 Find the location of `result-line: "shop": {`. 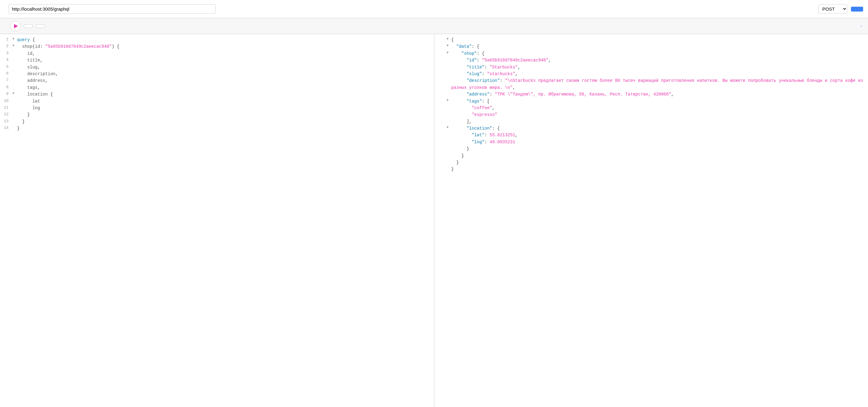

result-line: "shop": { is located at coordinates (651, 54).